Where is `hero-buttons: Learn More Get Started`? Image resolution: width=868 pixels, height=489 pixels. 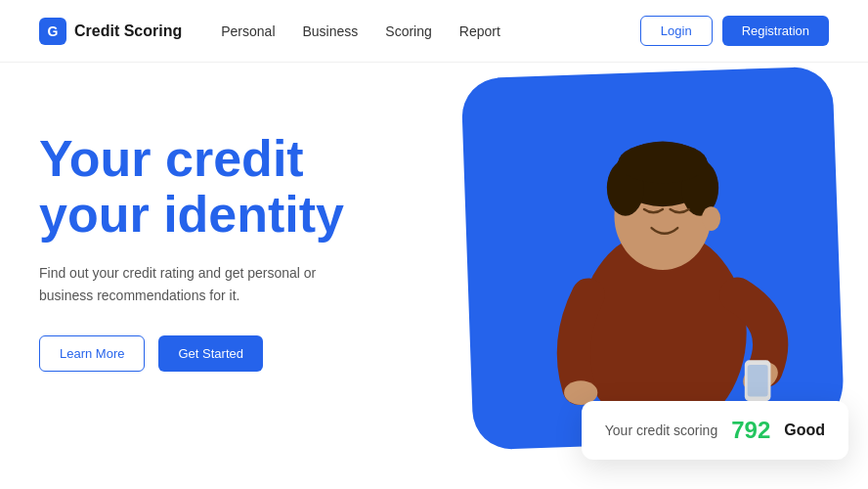
hero-buttons: Learn More Get Started is located at coordinates (244, 354).